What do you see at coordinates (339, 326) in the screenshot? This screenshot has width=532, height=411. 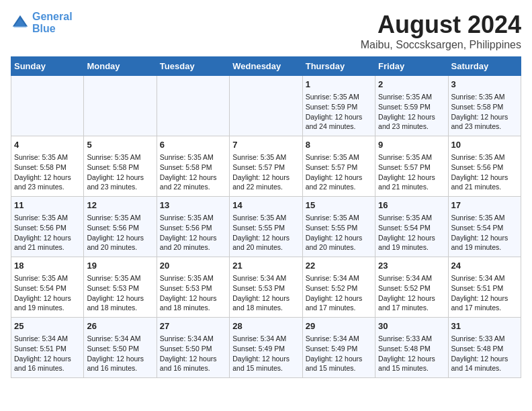 I see `date-number: 29` at bounding box center [339, 326].